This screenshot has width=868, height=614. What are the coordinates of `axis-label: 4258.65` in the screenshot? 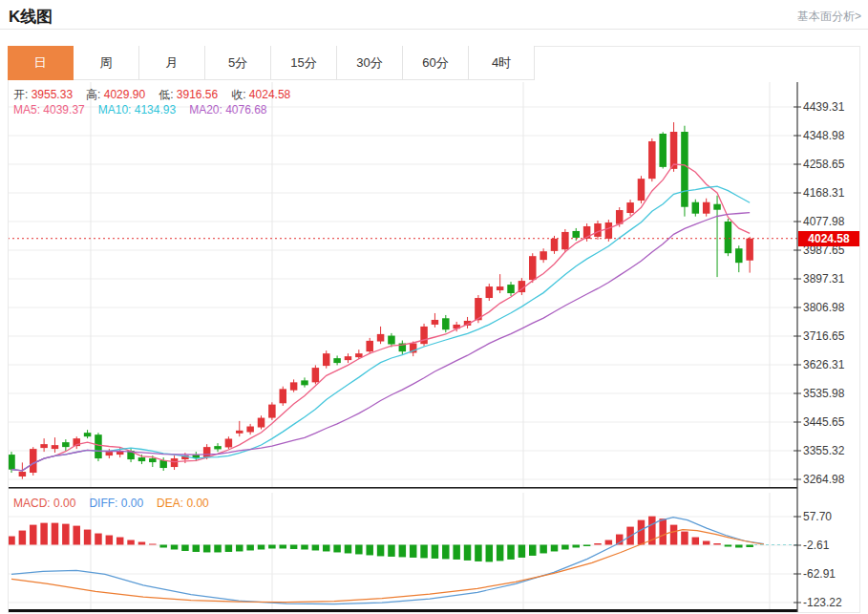 It's located at (823, 164).